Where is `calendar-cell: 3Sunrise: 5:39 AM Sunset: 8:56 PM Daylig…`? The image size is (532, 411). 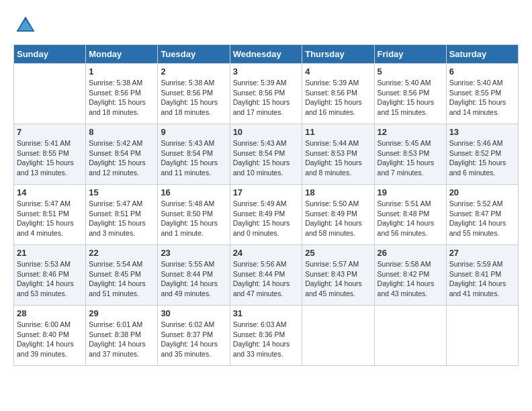 calendar-cell: 3Sunrise: 5:39 AM Sunset: 8:56 PM Daylig… is located at coordinates (266, 94).